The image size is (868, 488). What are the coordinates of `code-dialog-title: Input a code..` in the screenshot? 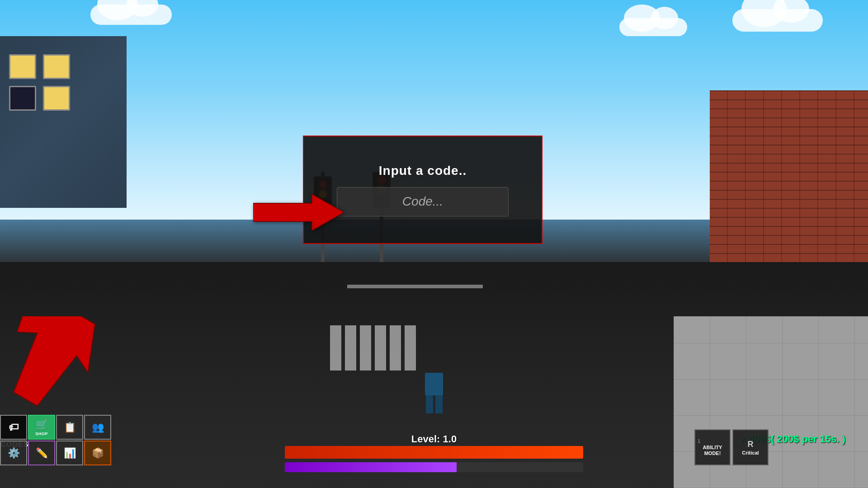 It's located at (423, 171).